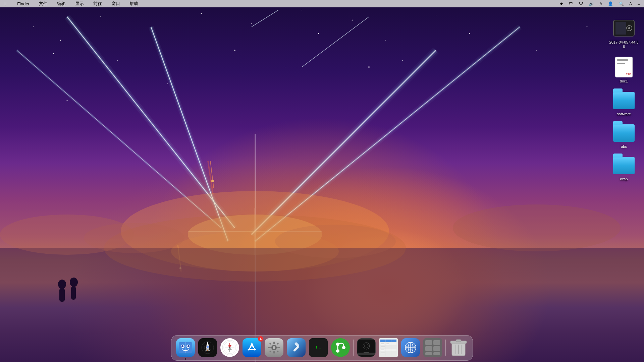 This screenshot has width=644, height=362. Describe the element at coordinates (98, 4) in the screenshot. I see `go-menu: 前往` at that location.